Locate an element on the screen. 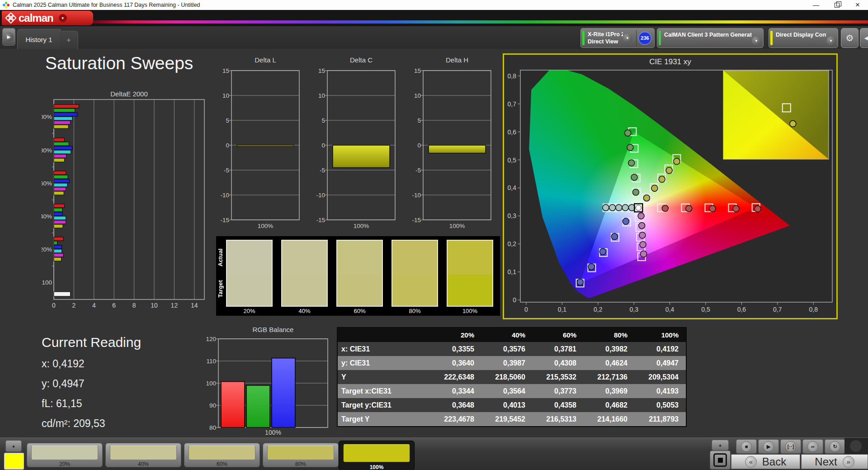 The image size is (868, 470). svg-text: 60% is located at coordinates (47, 184).